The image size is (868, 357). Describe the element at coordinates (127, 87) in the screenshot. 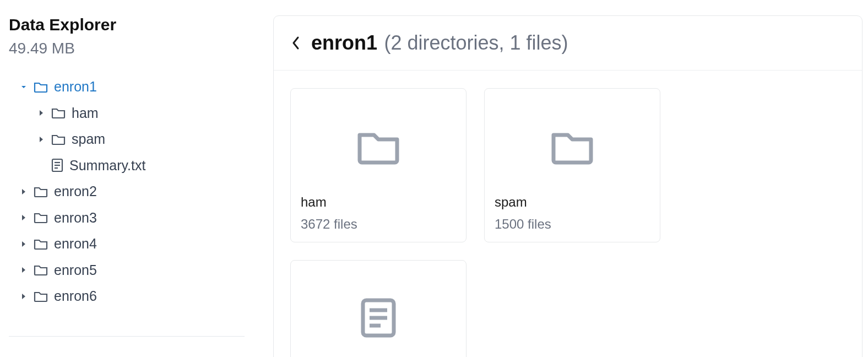

I see `tree-folder-enron1: enron1` at that location.